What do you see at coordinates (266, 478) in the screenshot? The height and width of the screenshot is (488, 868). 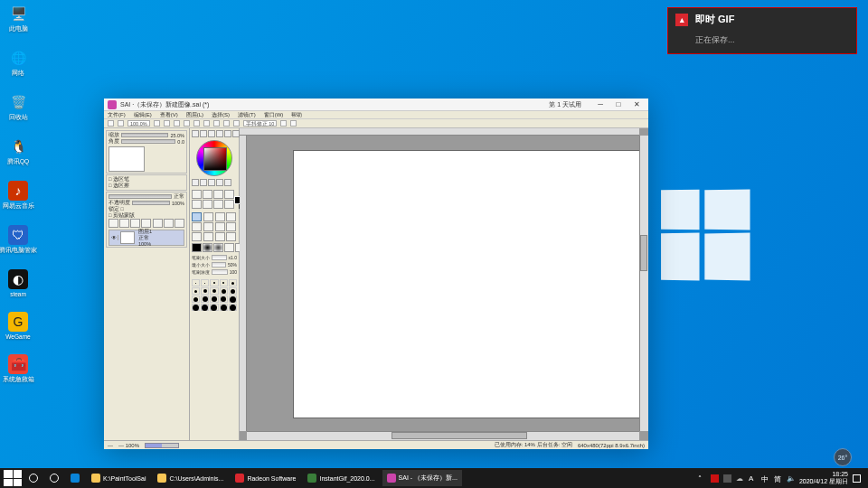 I see `taskbar-radeon: Radeon Software` at bounding box center [266, 478].